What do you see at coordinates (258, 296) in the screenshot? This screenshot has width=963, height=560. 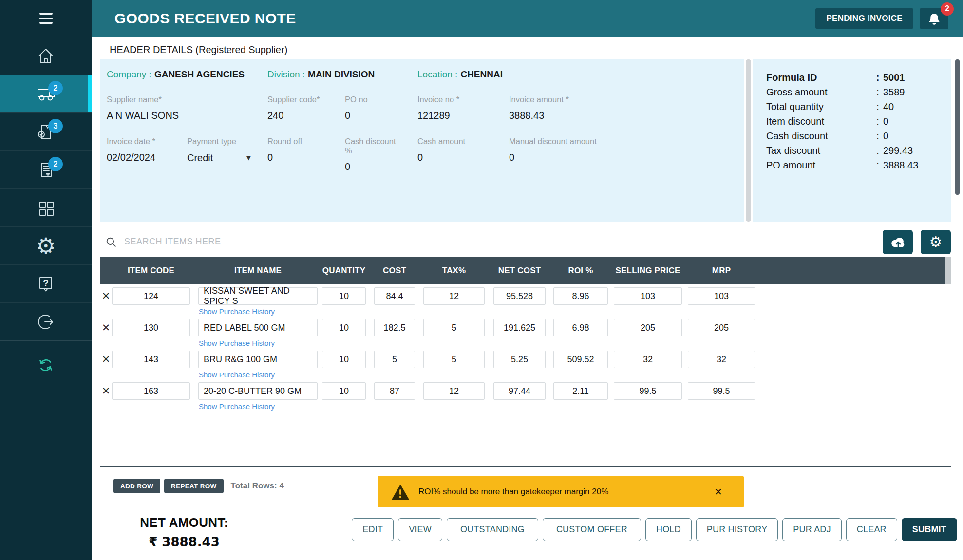 I see `item-name-input: KISSAN SWEET AND SPICY S` at bounding box center [258, 296].